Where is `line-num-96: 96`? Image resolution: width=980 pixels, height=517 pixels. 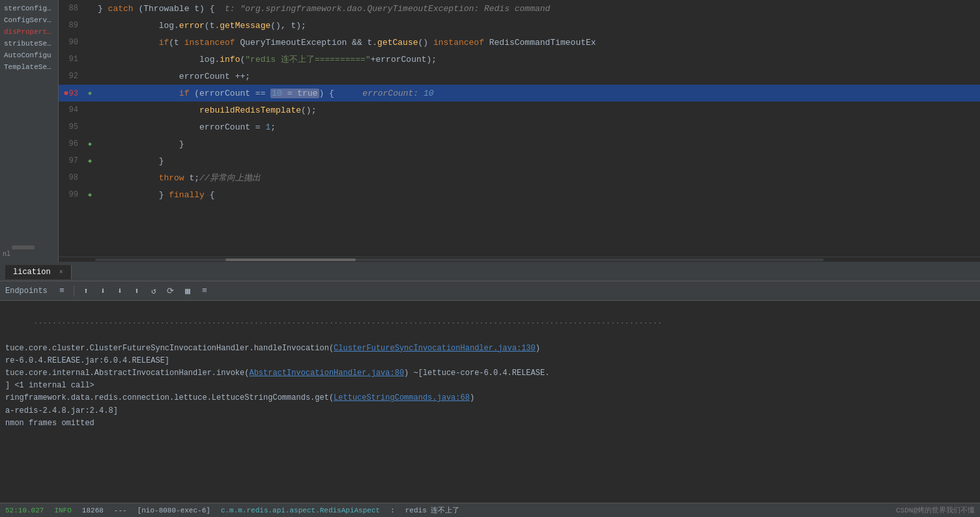 line-num-96: 96 is located at coordinates (72, 144).